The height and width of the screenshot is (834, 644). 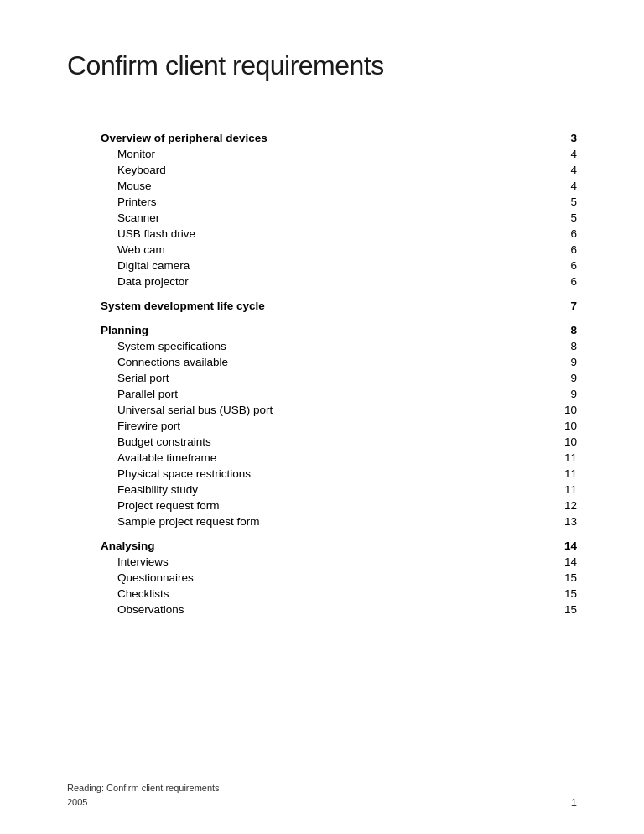 I want to click on toc-item-page-0-6: 6, so click(x=569, y=250).